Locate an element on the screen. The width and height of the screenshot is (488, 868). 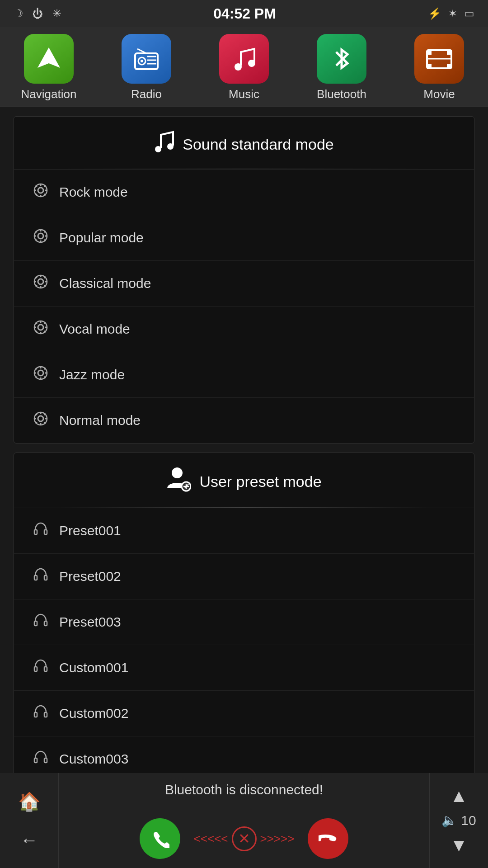
preset-section-title: User preset mode is located at coordinates (260, 482).